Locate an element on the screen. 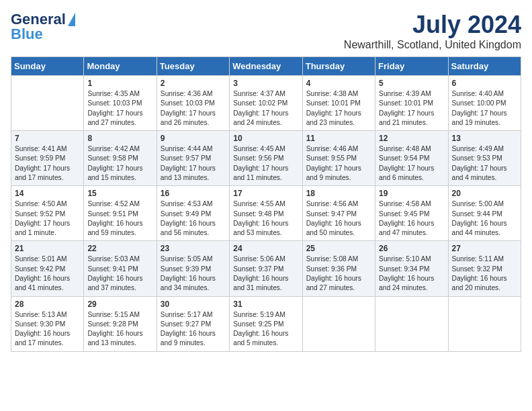  day-number: 23 is located at coordinates (193, 248).